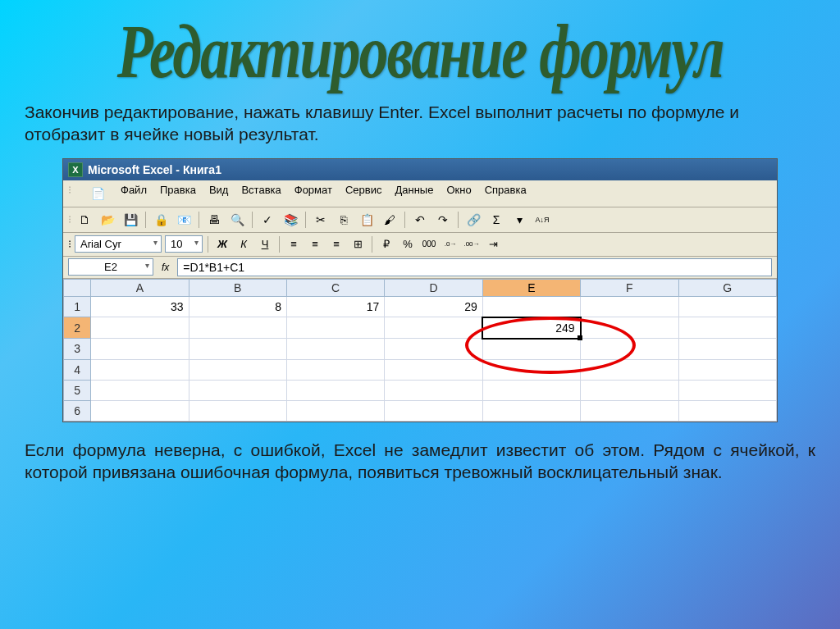 The width and height of the screenshot is (840, 629). What do you see at coordinates (335, 328) in the screenshot?
I see `cell-c2` at bounding box center [335, 328].